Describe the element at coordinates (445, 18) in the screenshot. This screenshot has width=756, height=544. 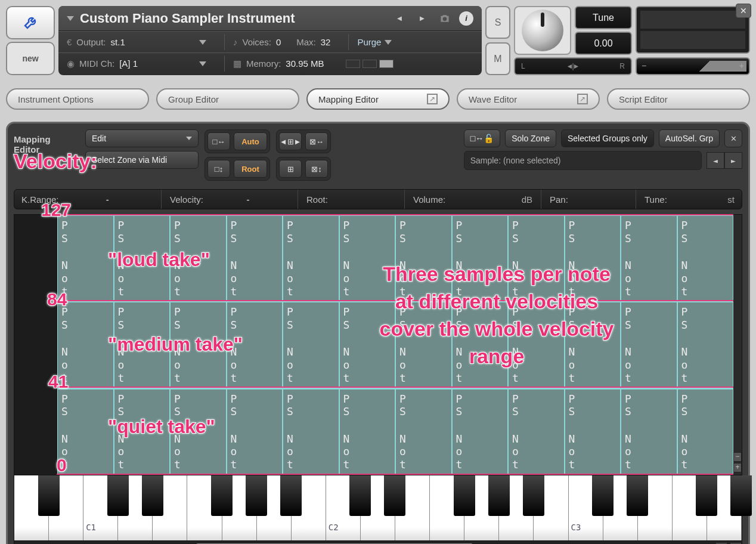
I see `snapshot-button` at that location.